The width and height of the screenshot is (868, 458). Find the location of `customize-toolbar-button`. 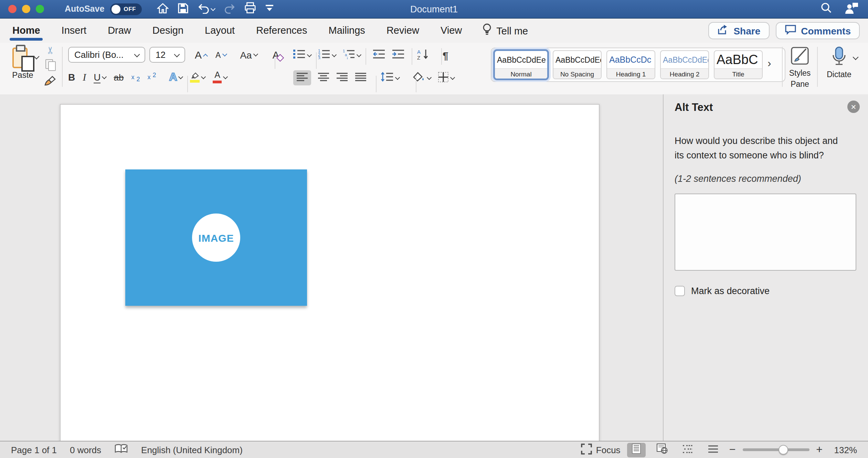

customize-toolbar-button is located at coordinates (269, 9).